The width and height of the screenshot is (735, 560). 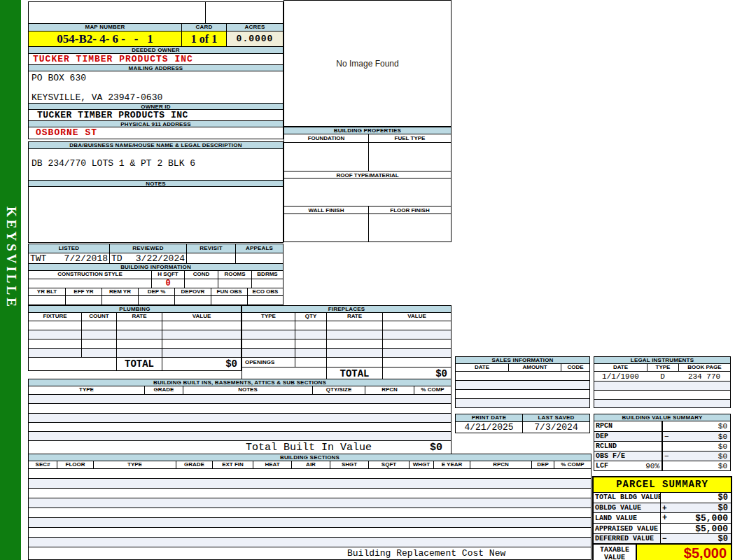 What do you see at coordinates (148, 259) in the screenshot?
I see `reviewed-value: TD3/22/2024` at bounding box center [148, 259].